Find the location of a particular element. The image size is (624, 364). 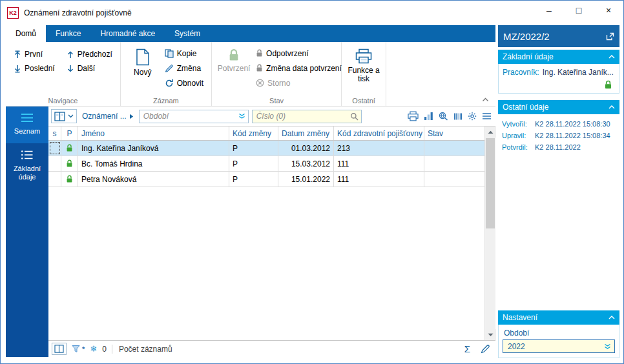

table-row: Bc. Tomáš Hrdina P 15.03.2012 111 is located at coordinates (266, 164).